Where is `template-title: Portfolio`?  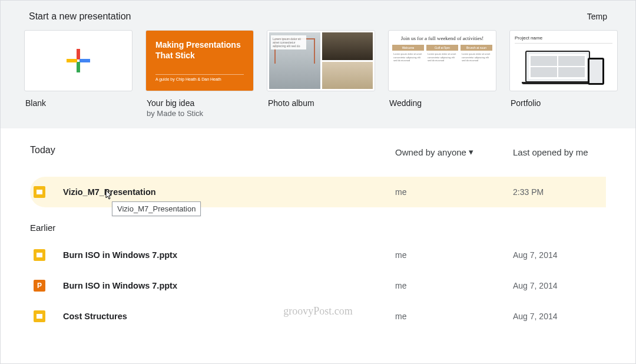
template-title: Portfolio is located at coordinates (564, 100).